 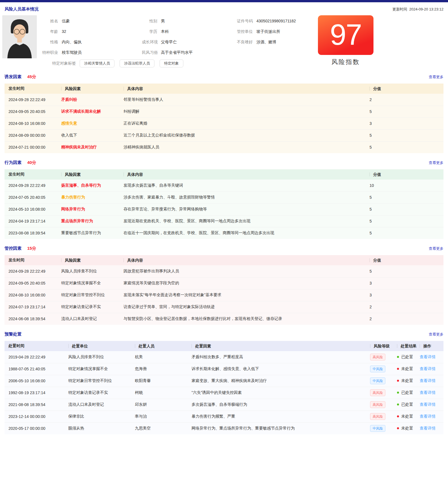 I want to click on cell-risk-factor: 收入低下, so click(x=88, y=135).